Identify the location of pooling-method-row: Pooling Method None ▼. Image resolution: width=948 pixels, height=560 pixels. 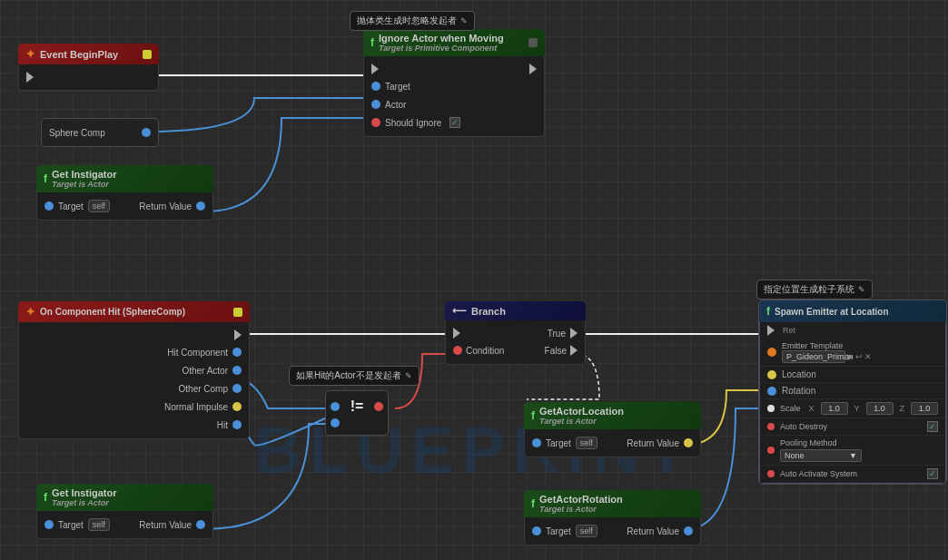
(853, 450).